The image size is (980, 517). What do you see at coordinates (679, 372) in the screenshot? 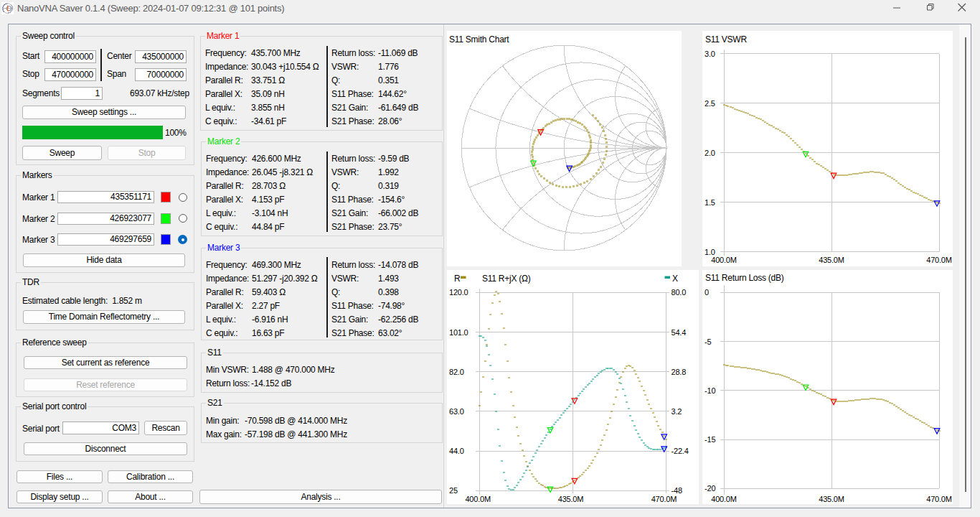
I see `svg-text: 28.8` at bounding box center [679, 372].